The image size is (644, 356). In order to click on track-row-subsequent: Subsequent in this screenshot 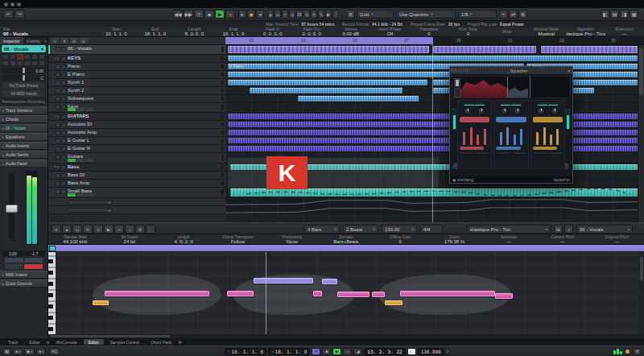, I will do `click(137, 99)`.